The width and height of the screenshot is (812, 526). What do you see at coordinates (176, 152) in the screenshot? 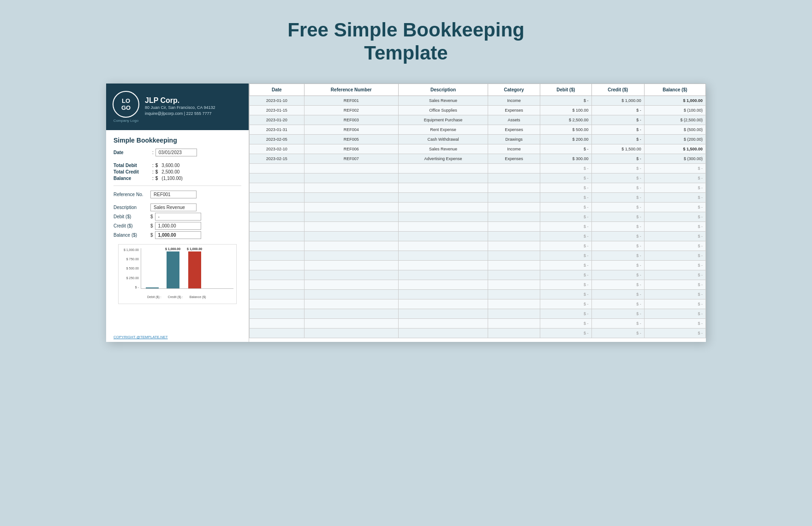
I see `date-value: 03/01/2023` at bounding box center [176, 152].